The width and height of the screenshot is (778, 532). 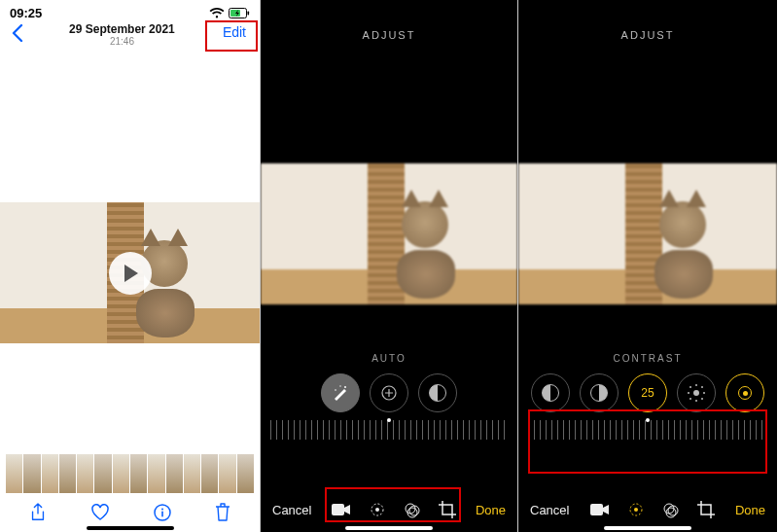 I want to click on status-time: 09:25, so click(x=25, y=14).